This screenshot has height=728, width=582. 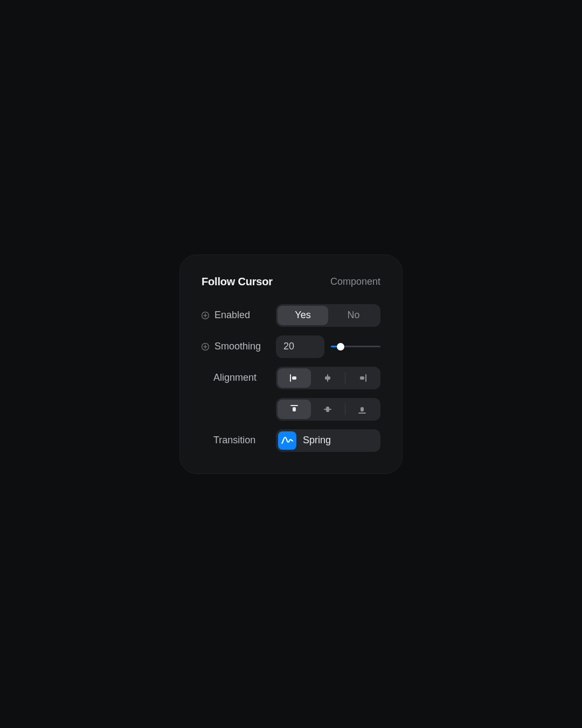 What do you see at coordinates (294, 409) in the screenshot?
I see `align-top-button` at bounding box center [294, 409].